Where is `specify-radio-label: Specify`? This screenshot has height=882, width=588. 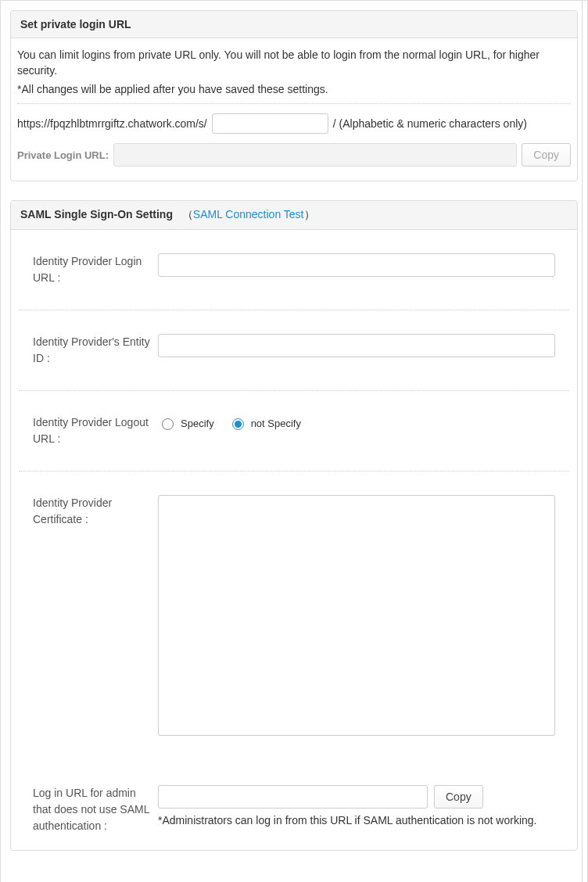 specify-radio-label: Specify is located at coordinates (186, 423).